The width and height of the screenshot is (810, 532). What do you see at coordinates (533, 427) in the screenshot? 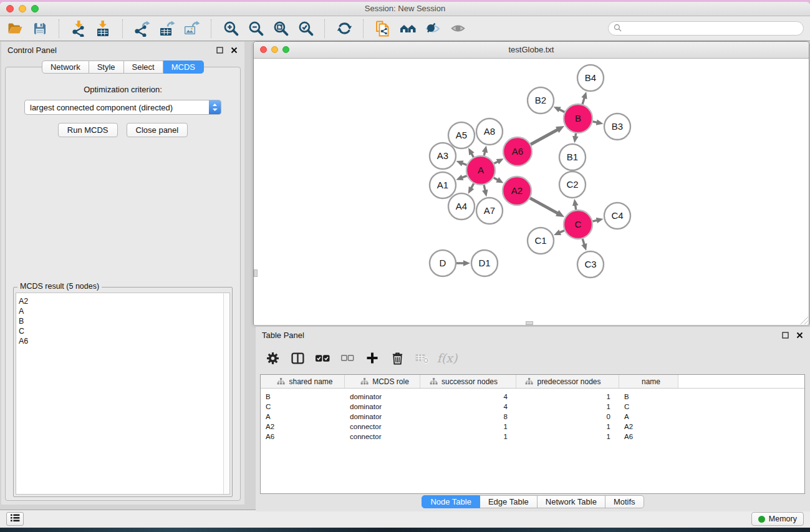
I see `table-row: A2connector11A2` at bounding box center [533, 427].